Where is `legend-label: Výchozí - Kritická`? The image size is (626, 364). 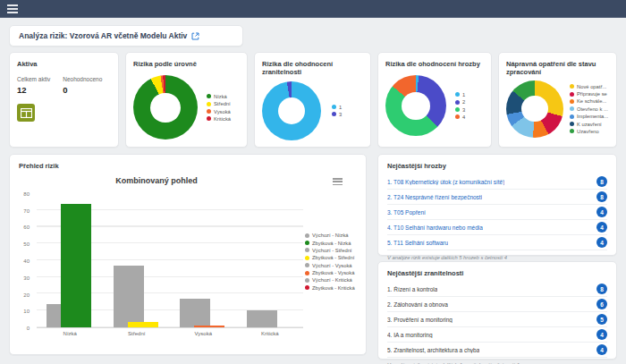
legend-label: Výchozí - Kritická is located at coordinates (333, 280).